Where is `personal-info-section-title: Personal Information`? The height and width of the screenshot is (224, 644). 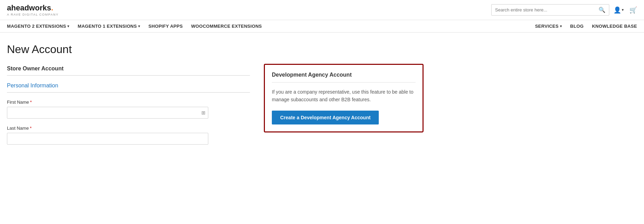 personal-info-section-title: Personal Information is located at coordinates (128, 87).